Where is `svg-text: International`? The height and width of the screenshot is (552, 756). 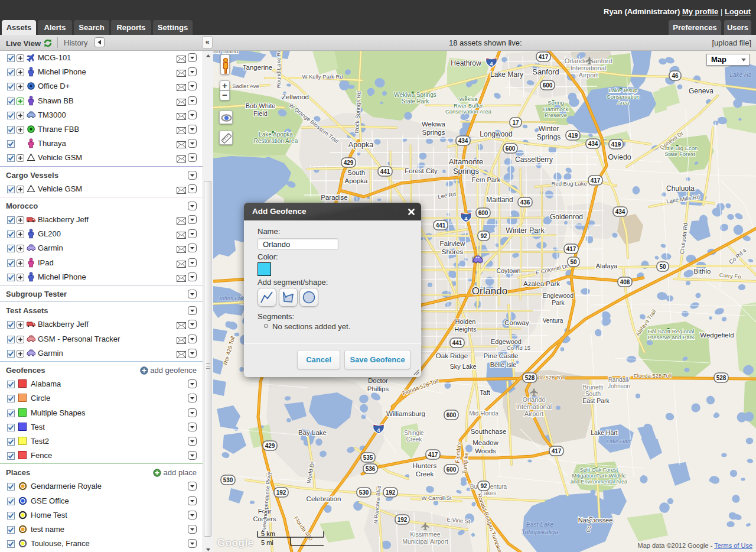
svg-text: International is located at coordinates (534, 407).